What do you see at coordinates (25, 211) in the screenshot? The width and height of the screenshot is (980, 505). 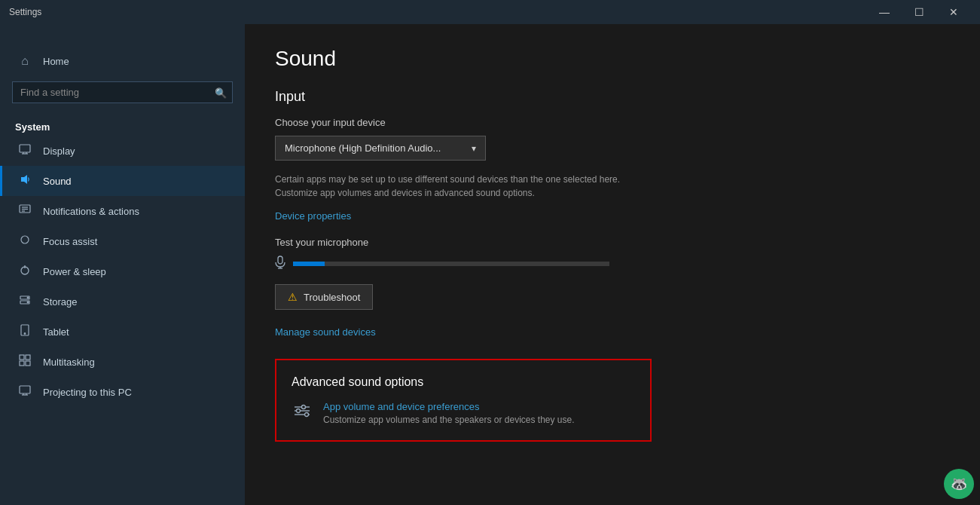 I see `notifications-icon` at bounding box center [25, 211].